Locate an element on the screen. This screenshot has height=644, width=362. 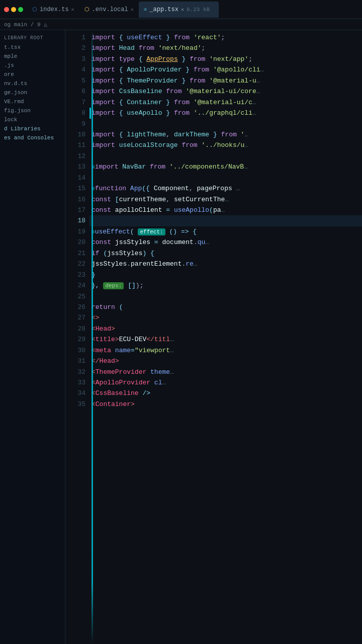
ln-12: 12 is located at coordinates (75, 156).